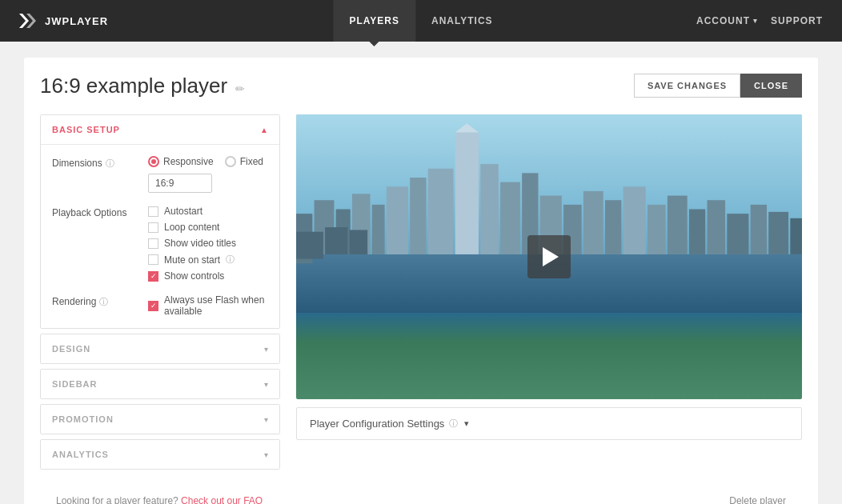 The width and height of the screenshot is (842, 504). What do you see at coordinates (181, 162) in the screenshot?
I see `responsive-radio: Responsive` at bounding box center [181, 162].